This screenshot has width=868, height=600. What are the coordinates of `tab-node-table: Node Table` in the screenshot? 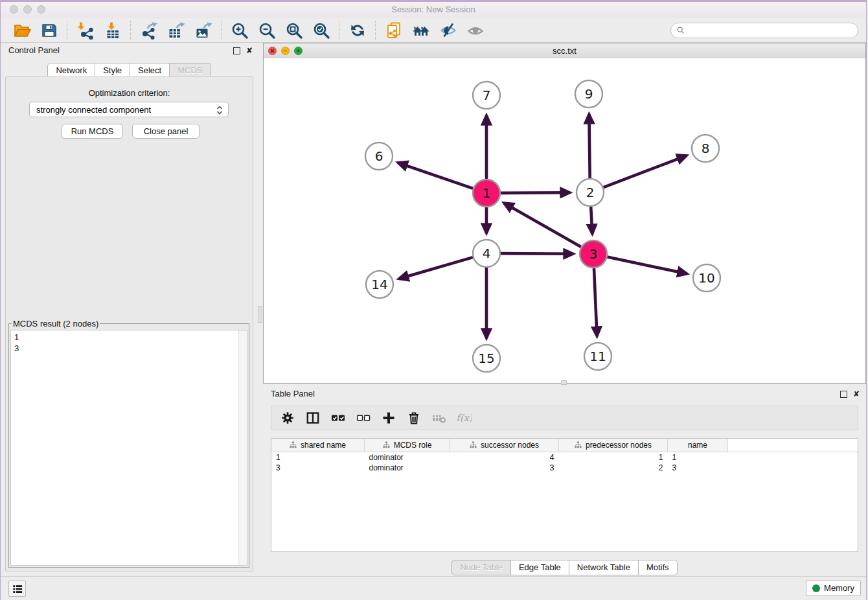 It's located at (481, 568).